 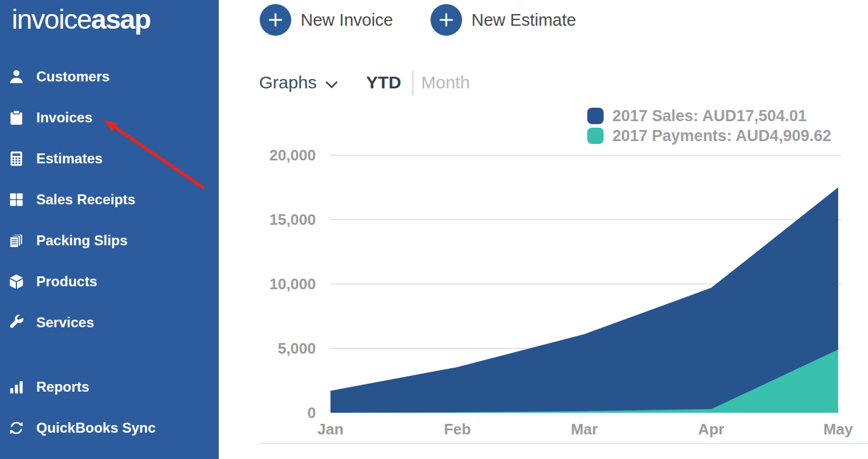 I want to click on x-tick-label: Apr, so click(x=711, y=429).